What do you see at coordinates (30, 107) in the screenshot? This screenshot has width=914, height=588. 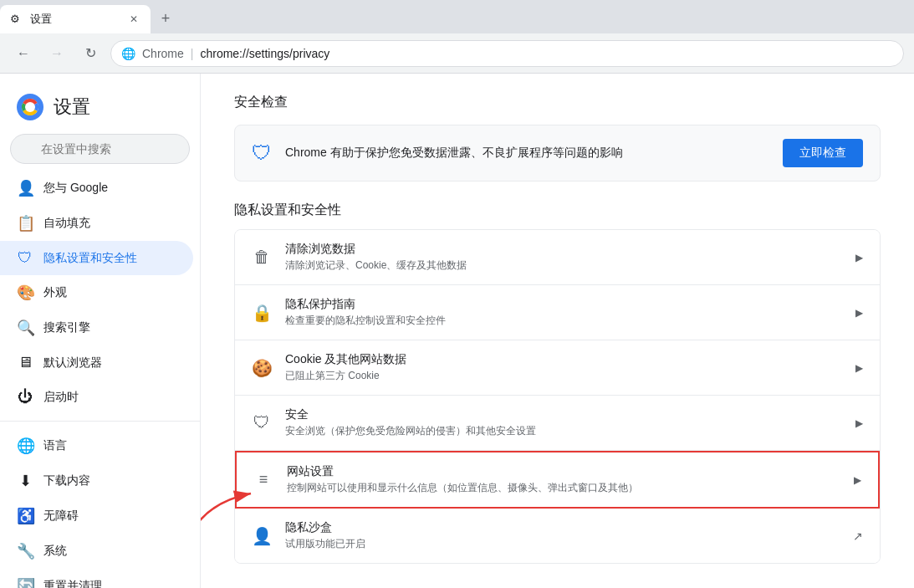 I see `chrome-logo` at bounding box center [30, 107].